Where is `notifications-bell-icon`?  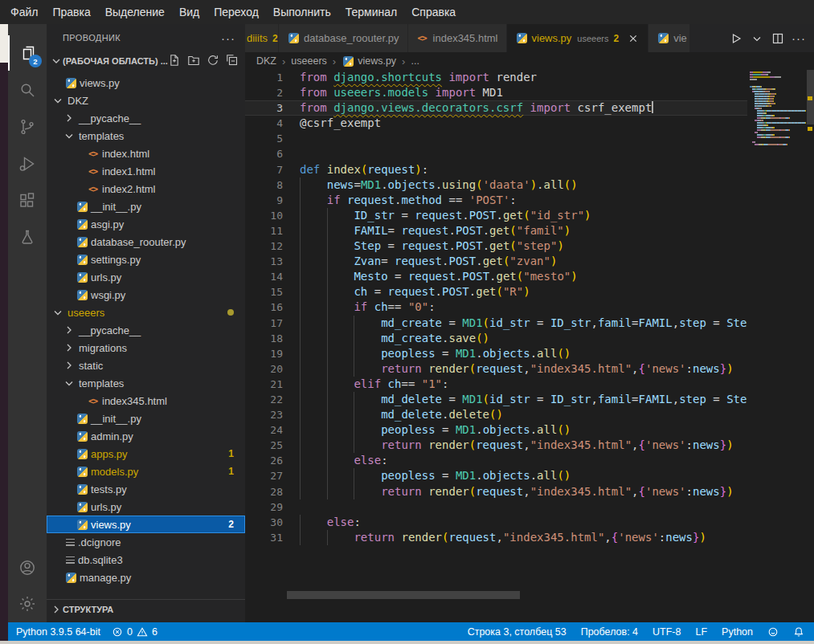
notifications-bell-icon is located at coordinates (799, 632).